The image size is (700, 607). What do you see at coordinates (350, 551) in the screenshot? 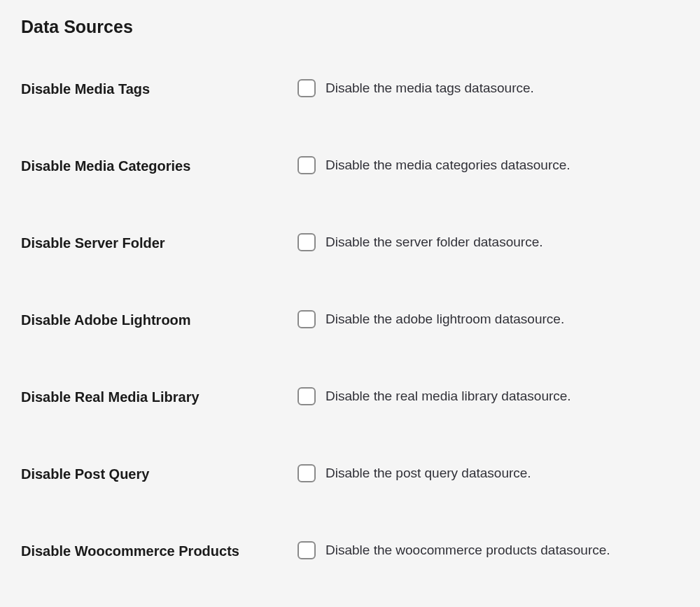
I see `setting-row-woocommerce-products: Disable Woocommerce Products Disable the…` at bounding box center [350, 551].